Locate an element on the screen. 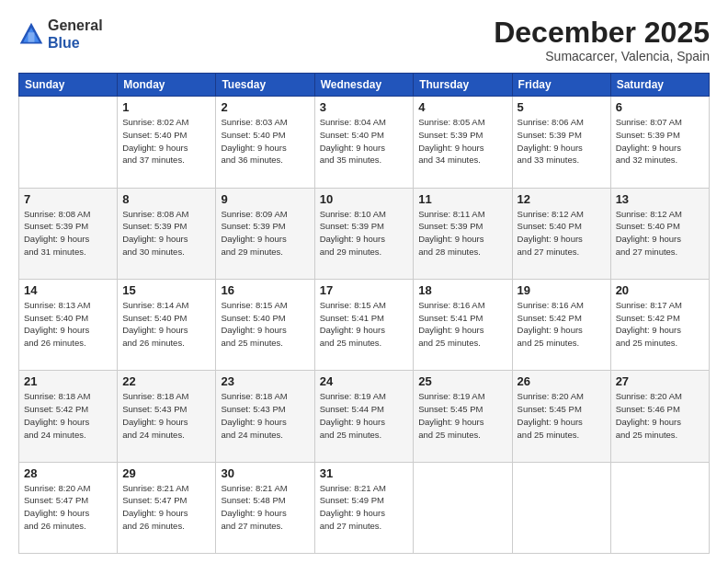 This screenshot has height=563, width=728. calendar-cell: 27Sunrise: 8:20 AMSunset: 5:46 PMDayligh… is located at coordinates (660, 416).